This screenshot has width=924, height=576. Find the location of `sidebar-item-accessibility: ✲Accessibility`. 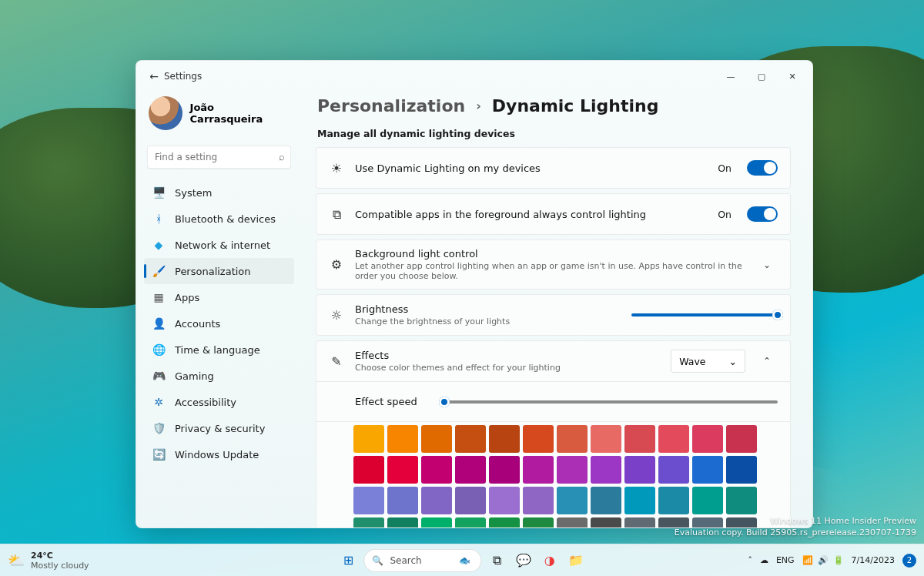

sidebar-item-accessibility: ✲Accessibility is located at coordinates (219, 402).